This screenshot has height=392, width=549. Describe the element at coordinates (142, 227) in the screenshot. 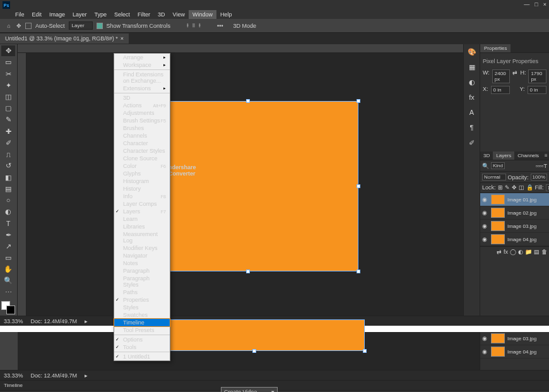

I see `menu-item-libraries: Libraries` at that location.